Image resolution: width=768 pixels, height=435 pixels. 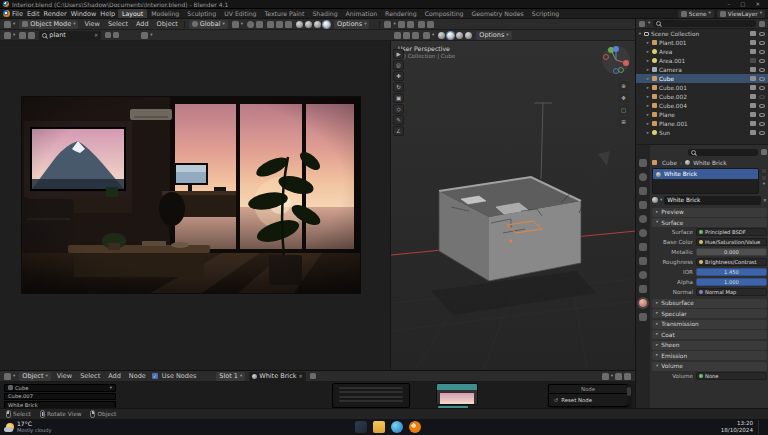 I want to click on tab-material, so click(x=643, y=303).